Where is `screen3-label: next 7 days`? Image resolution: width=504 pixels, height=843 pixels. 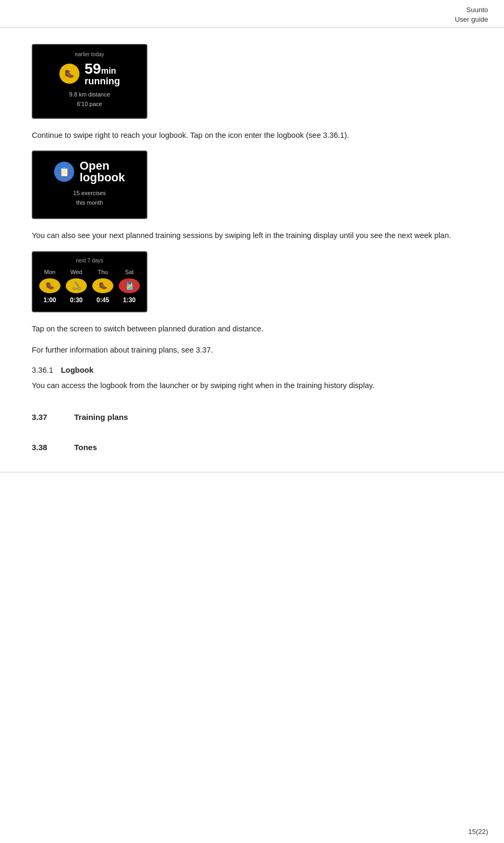 screen3-label: next 7 days is located at coordinates (90, 261).